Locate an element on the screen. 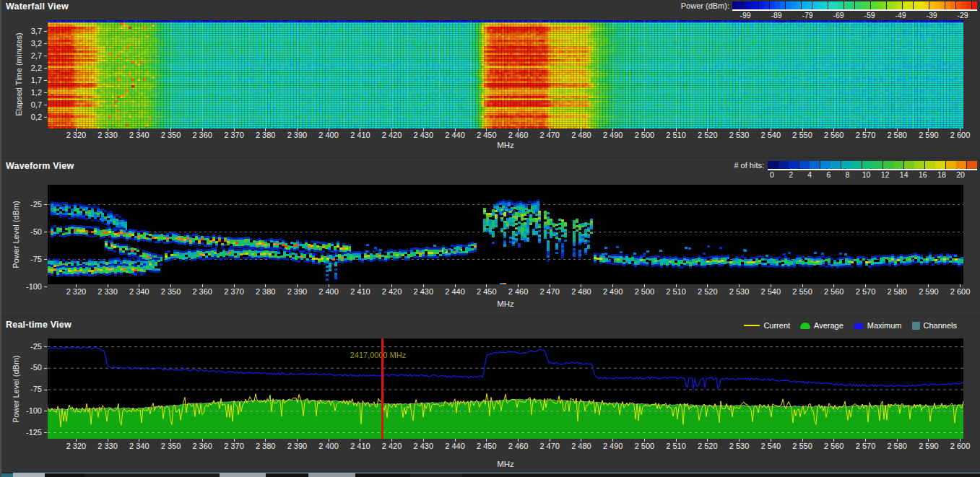 The image size is (980, 477). colorbar-tick-label: -79 is located at coordinates (807, 15).